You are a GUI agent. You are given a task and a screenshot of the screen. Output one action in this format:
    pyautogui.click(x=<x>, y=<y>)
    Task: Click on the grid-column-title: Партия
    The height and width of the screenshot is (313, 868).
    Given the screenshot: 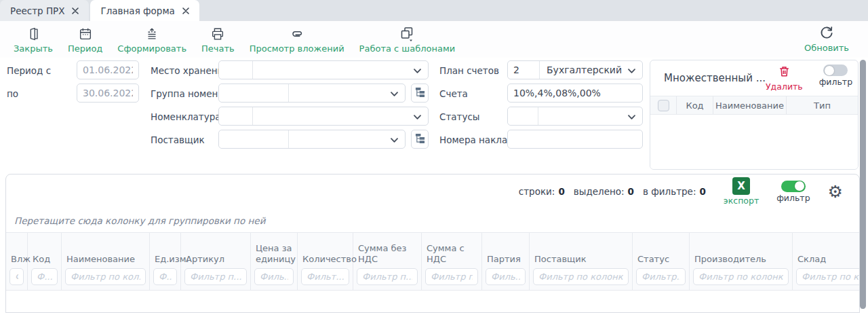 What is the action you would take?
    pyautogui.click(x=506, y=261)
    